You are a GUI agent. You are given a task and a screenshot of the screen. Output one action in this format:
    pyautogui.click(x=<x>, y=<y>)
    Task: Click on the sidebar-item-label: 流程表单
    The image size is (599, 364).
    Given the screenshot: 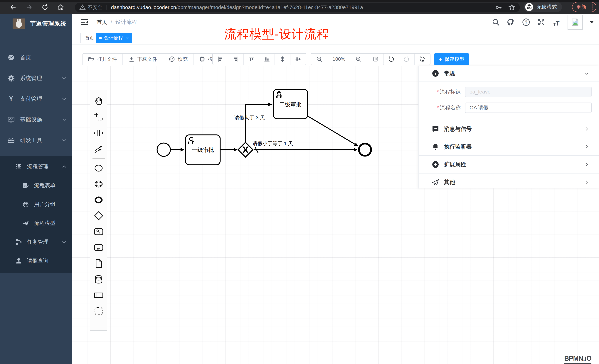 What is the action you would take?
    pyautogui.click(x=45, y=186)
    